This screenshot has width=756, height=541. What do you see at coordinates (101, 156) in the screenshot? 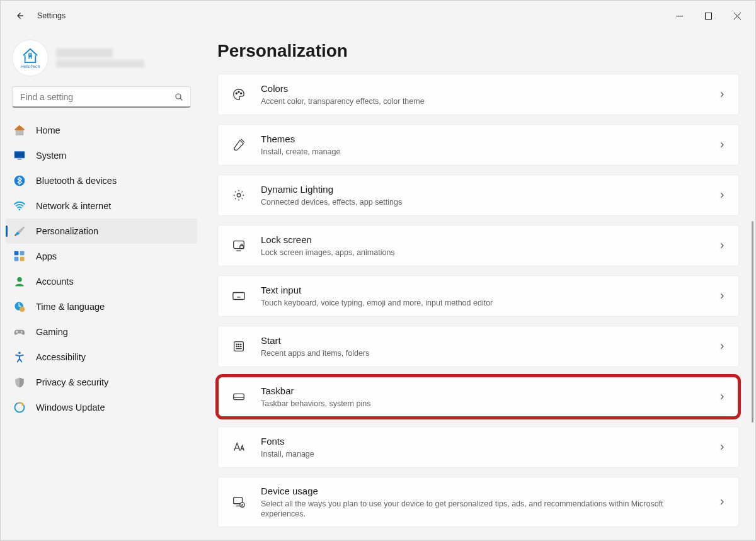
I see `sidebar-item-system: System` at bounding box center [101, 156].